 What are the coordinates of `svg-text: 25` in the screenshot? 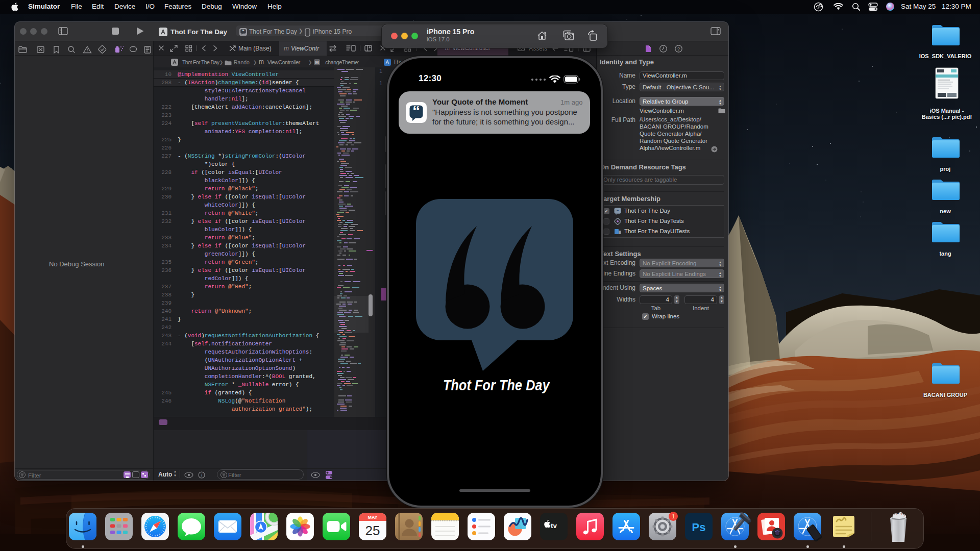 It's located at (373, 531).